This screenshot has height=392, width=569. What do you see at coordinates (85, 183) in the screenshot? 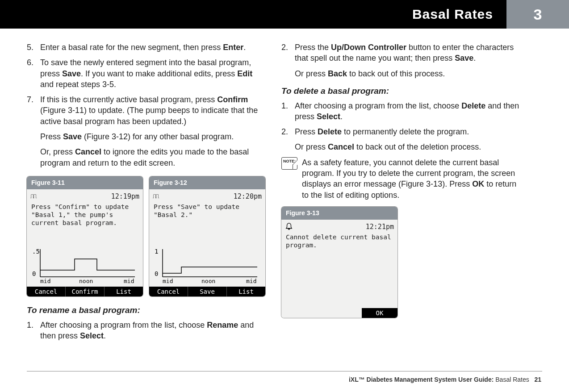
I see `figure-caption: Figure 3-11` at bounding box center [85, 183].